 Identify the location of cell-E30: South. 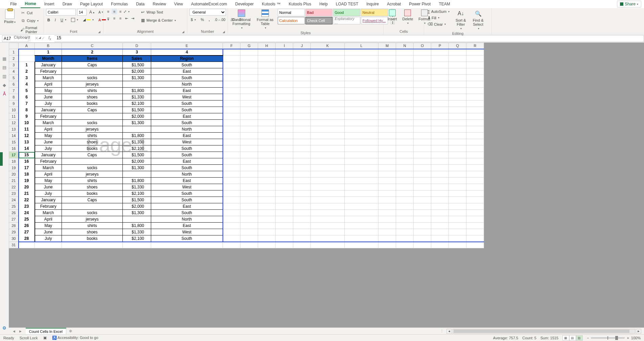
(187, 239).